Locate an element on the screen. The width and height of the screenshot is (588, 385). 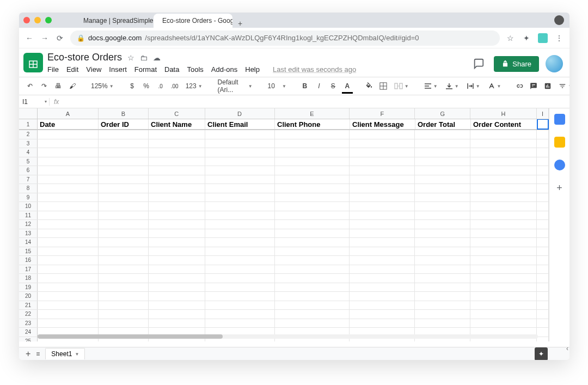
cell-H23 is located at coordinates (504, 323).